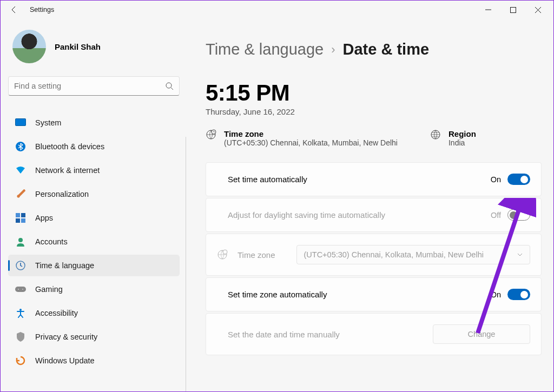  Describe the element at coordinates (386, 50) in the screenshot. I see `breadcrumb-current: Date & time` at that location.